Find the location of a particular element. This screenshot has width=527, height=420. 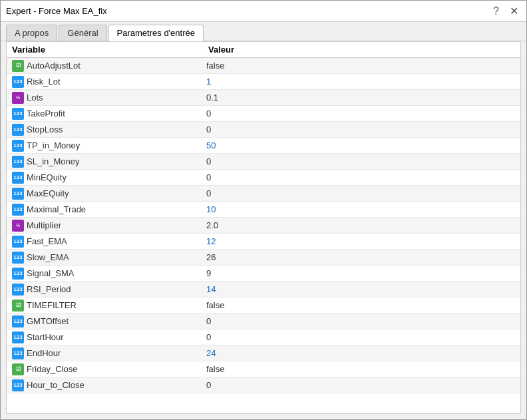

table-row: 123 Fast_EMA 12 is located at coordinates (264, 242).